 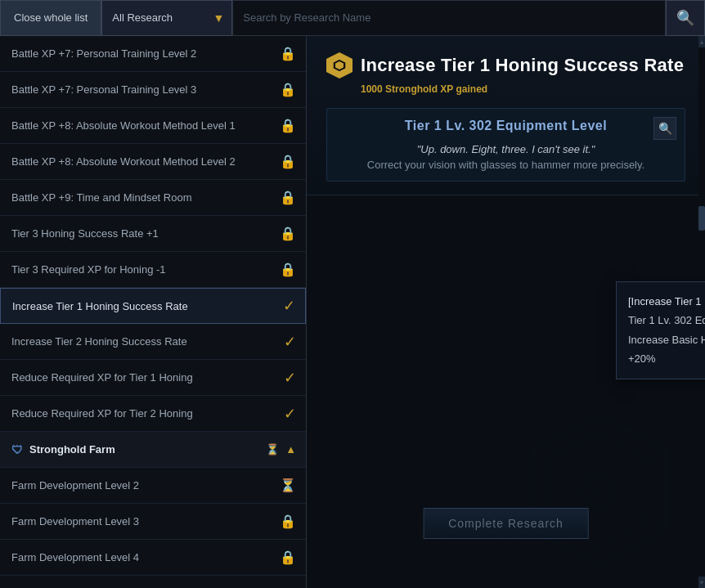 I want to click on list-item-label: Tier 3 Required XP for Honing -1, so click(x=142, y=270).